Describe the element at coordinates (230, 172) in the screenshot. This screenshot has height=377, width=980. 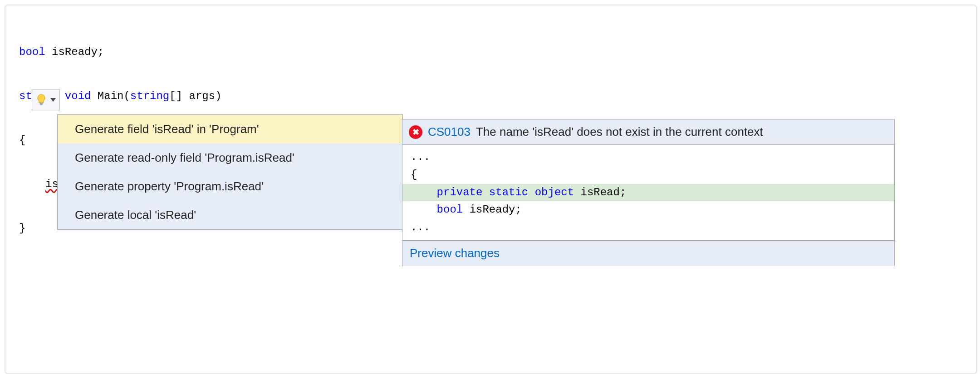
I see `quick-actions-menu: Generate field 'isRead' in 'Program' Gen…` at that location.